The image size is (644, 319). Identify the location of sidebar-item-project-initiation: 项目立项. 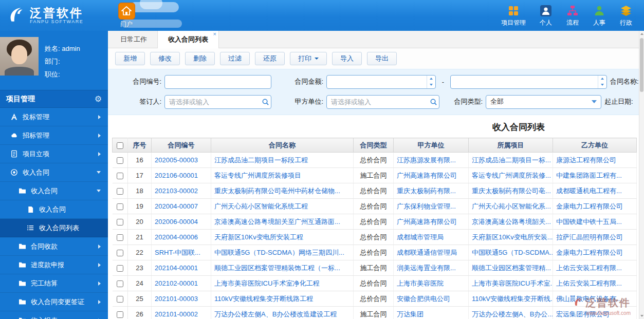
(54, 154).